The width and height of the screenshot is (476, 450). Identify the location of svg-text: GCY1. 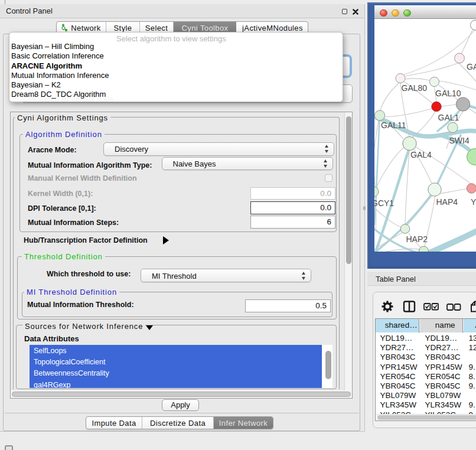
(384, 203).